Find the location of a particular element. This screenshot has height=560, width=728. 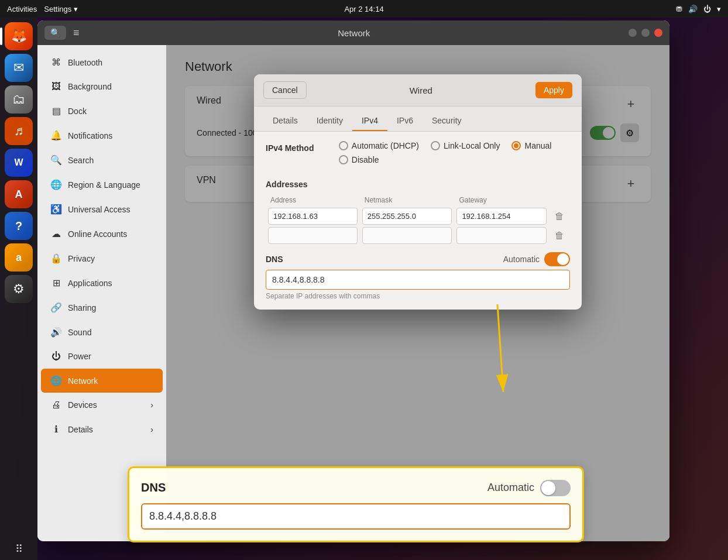

addr-col-netmask: Netmask is located at coordinates (407, 200).